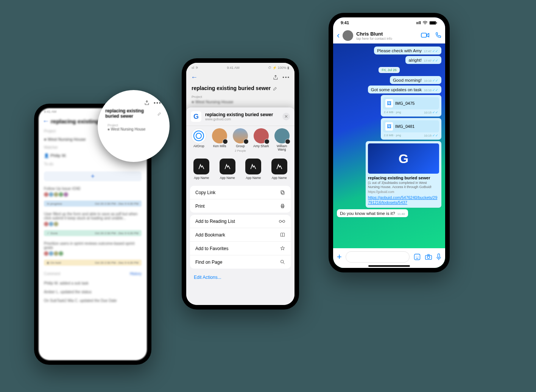 Image resolution: width=536 pixels, height=392 pixels. I want to click on todo-item: Prioritize users in sprint reviews outco…, so click(93, 249).